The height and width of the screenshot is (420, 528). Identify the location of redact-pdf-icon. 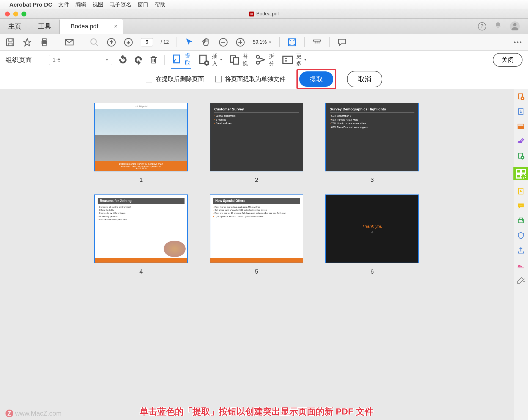
(521, 265).